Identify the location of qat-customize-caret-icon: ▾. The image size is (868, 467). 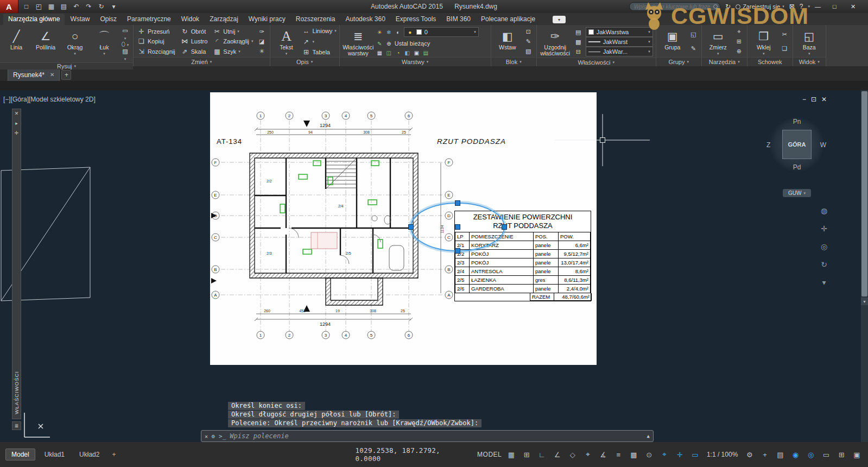
(114, 7).